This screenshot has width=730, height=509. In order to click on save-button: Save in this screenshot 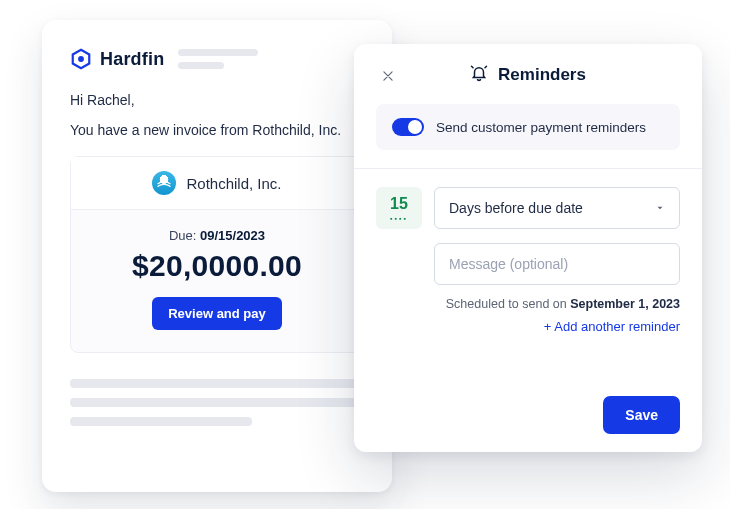, I will do `click(642, 415)`.